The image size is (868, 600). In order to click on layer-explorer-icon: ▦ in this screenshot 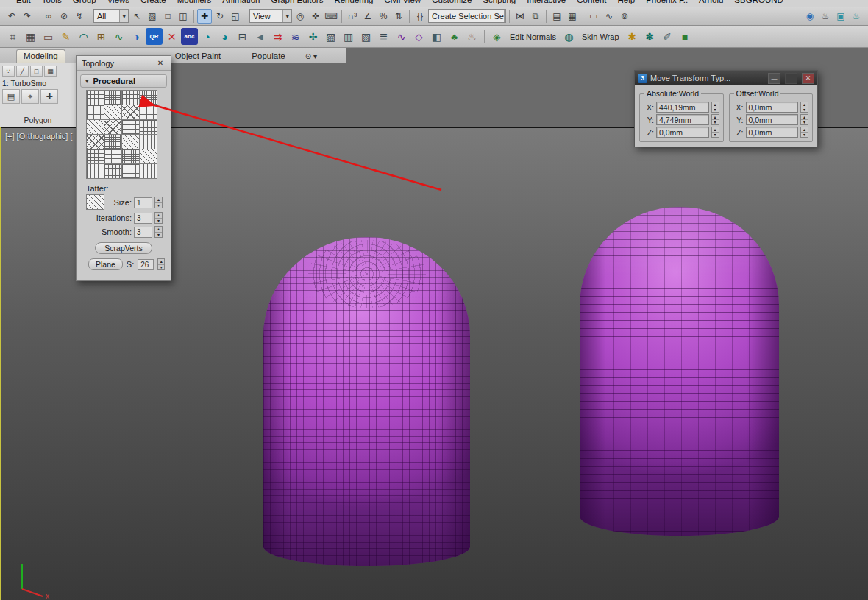, I will do `click(572, 16)`.